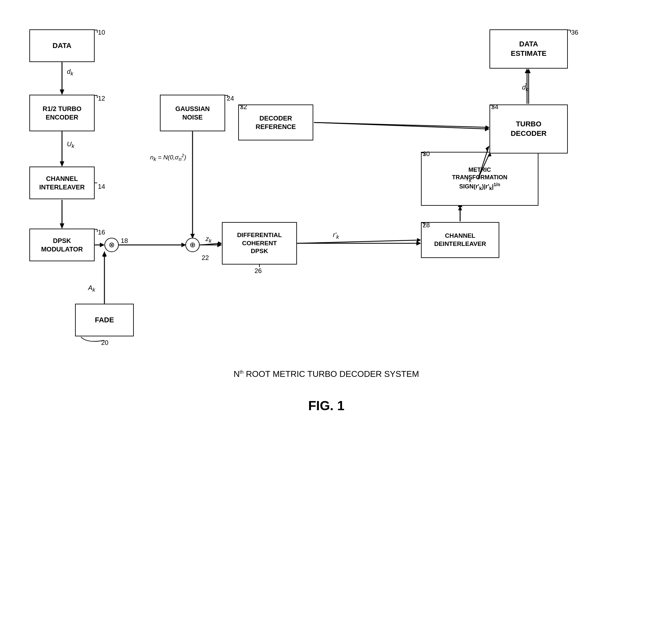 The height and width of the screenshot is (644, 652). What do you see at coordinates (528, 129) in the screenshot?
I see `turbo-decoder-block: TURBODECODER` at bounding box center [528, 129].